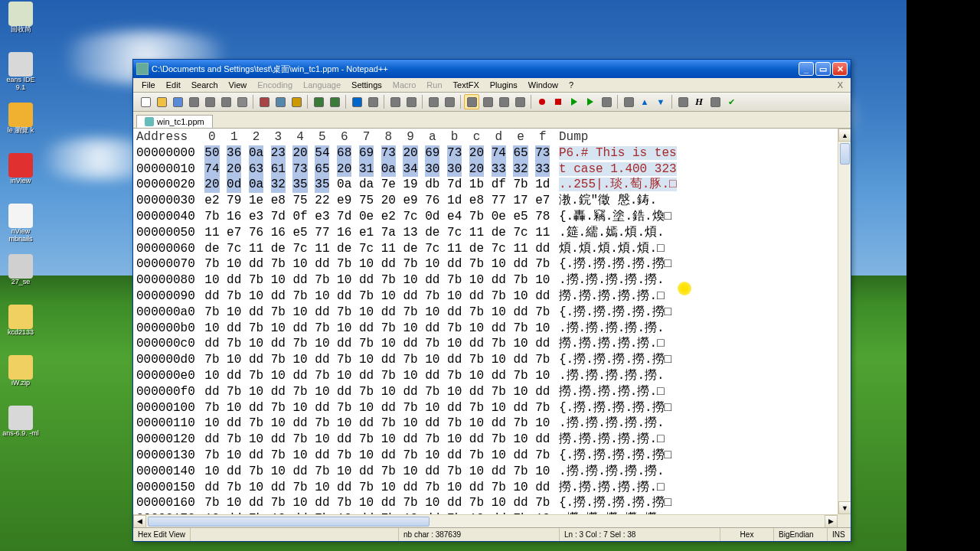  Describe the element at coordinates (844, 328) in the screenshot. I see `vertical-scrollbar: ▲ ▼` at that location.